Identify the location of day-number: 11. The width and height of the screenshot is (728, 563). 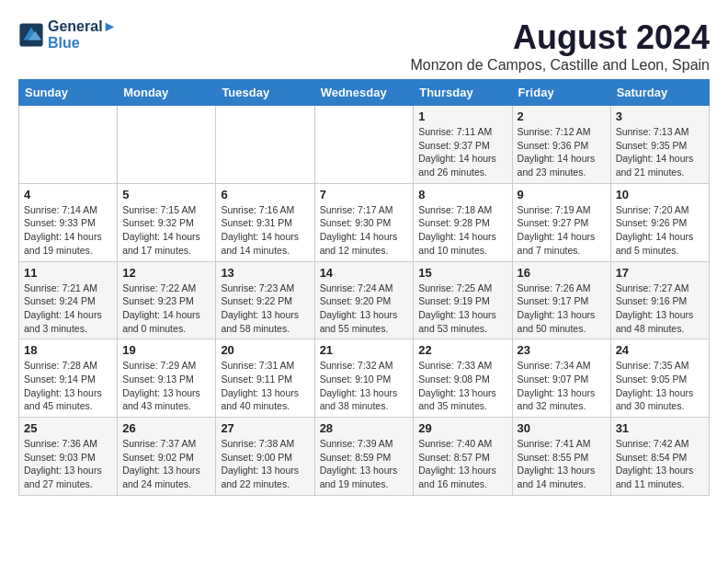
(68, 272).